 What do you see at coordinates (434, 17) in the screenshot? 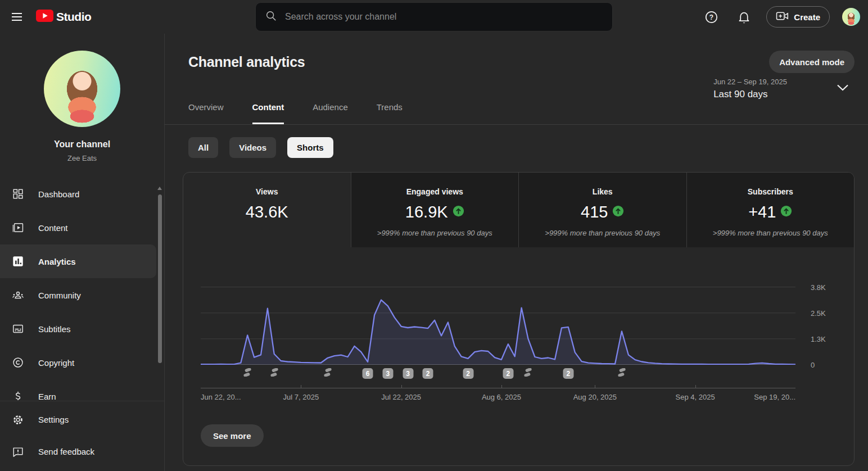
I see `channel-search` at bounding box center [434, 17].